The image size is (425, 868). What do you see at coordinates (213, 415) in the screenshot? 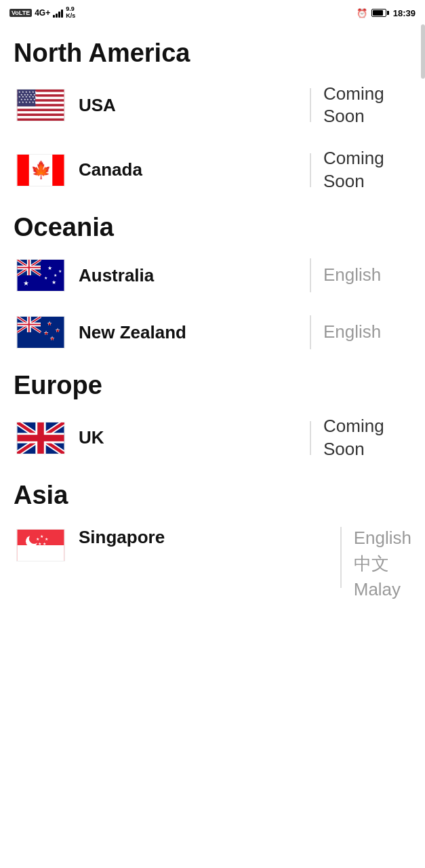
I see `section-europe: Europe U` at bounding box center [213, 415].